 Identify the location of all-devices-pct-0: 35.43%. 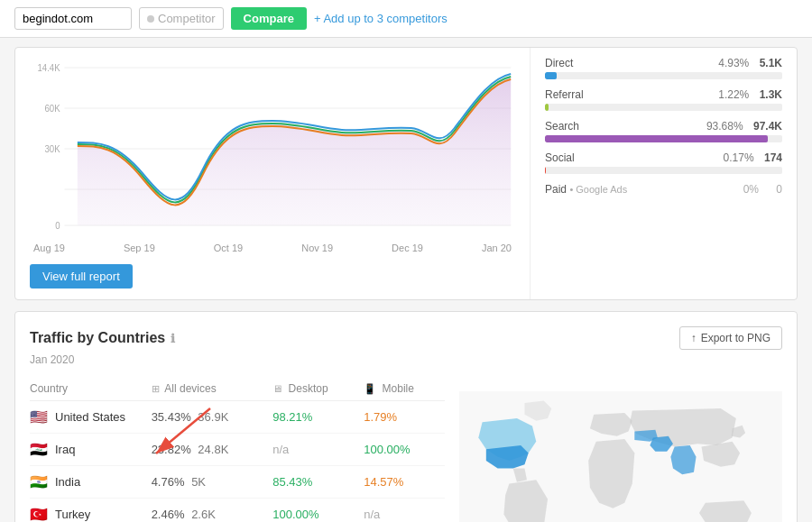
(171, 417).